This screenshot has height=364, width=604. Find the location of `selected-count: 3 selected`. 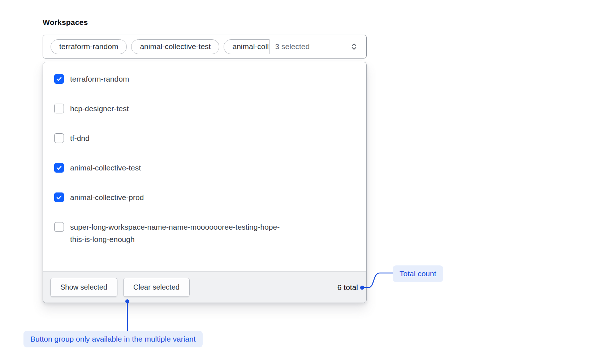

selected-count: 3 selected is located at coordinates (292, 47).